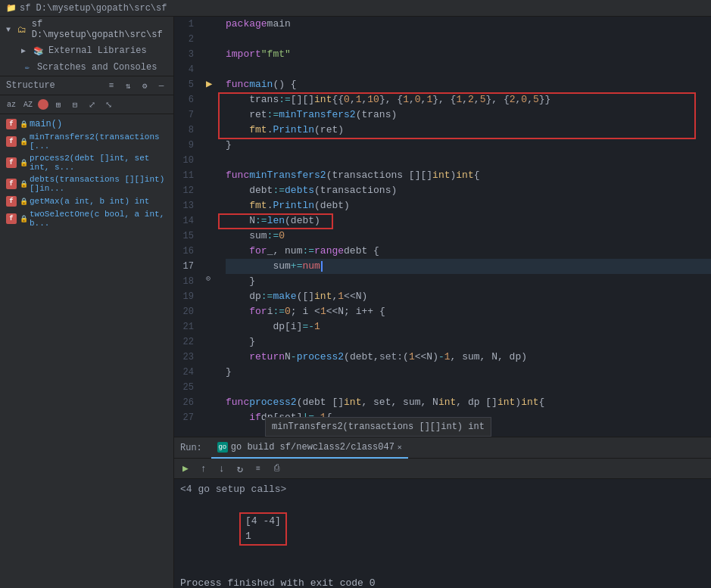  What do you see at coordinates (186, 145) in the screenshot?
I see `line-number: 9` at bounding box center [186, 145].